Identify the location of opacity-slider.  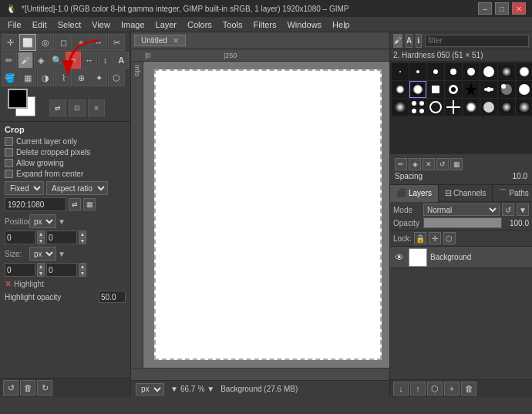
(463, 223).